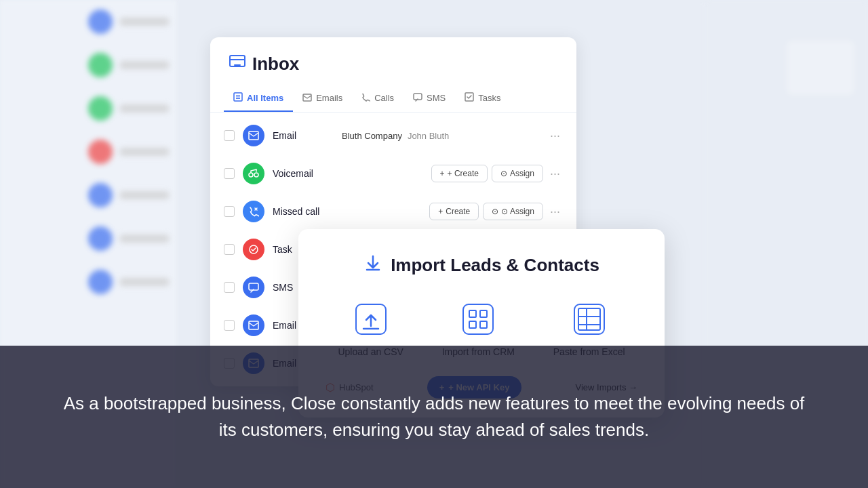 This screenshot has width=868, height=488. What do you see at coordinates (254, 287) in the screenshot?
I see `sms-item-icon` at bounding box center [254, 287].